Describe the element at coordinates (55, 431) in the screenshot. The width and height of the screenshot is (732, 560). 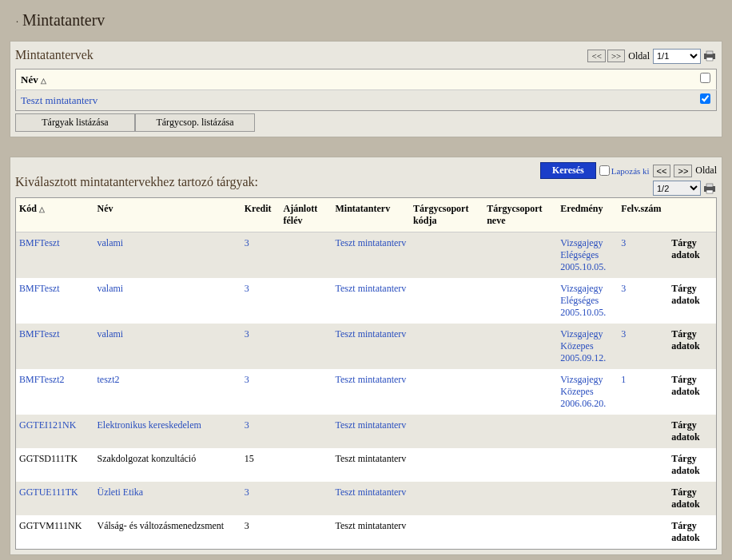
I see `cell-kod: GGTEI121NK` at that location.